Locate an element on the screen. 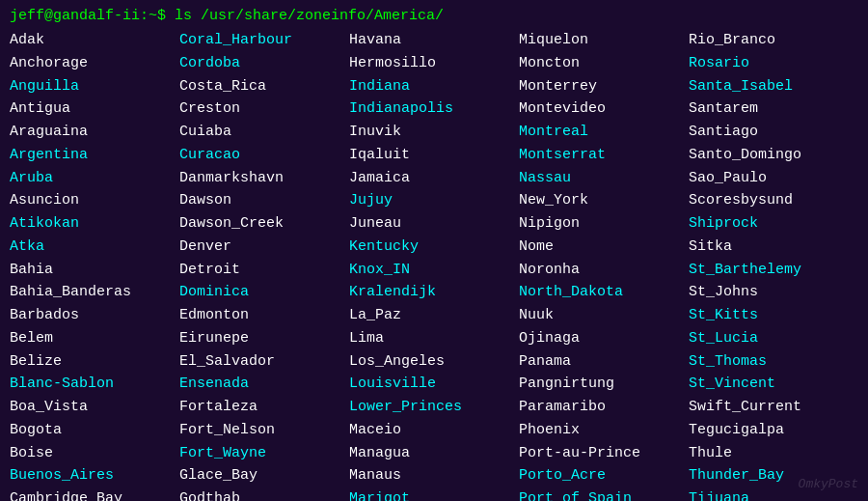 This screenshot has height=501, width=868. list-item: Danmarkshavn is located at coordinates (264, 179).